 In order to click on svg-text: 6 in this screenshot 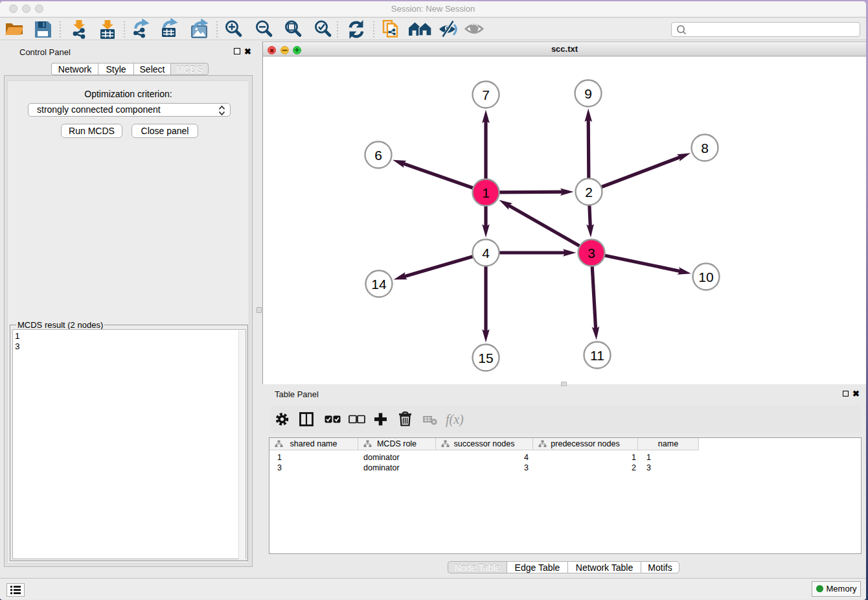, I will do `click(378, 156)`.